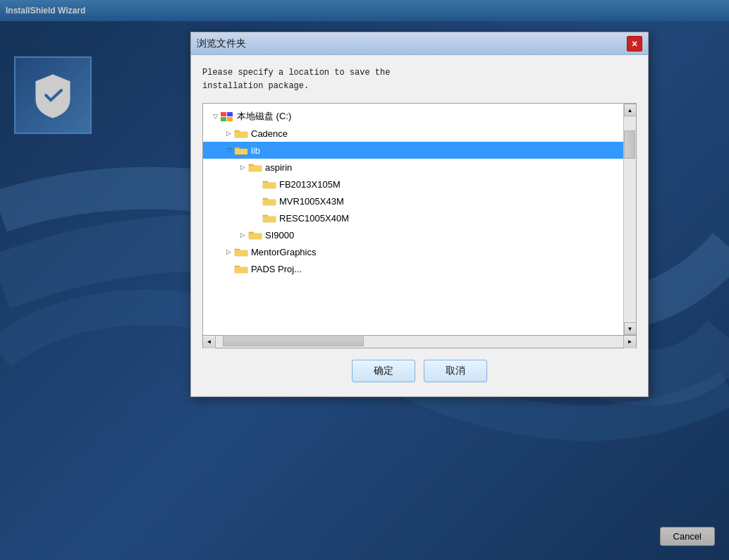 This screenshot has width=729, height=560. What do you see at coordinates (630, 110) in the screenshot?
I see `scroll-up-button: ▲` at bounding box center [630, 110].